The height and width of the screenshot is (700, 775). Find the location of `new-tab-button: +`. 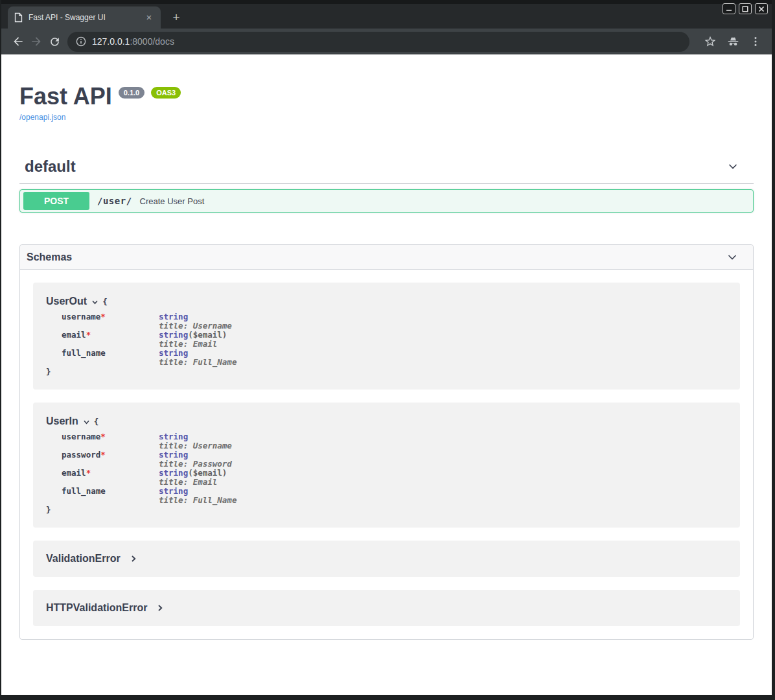

new-tab-button: + is located at coordinates (176, 18).